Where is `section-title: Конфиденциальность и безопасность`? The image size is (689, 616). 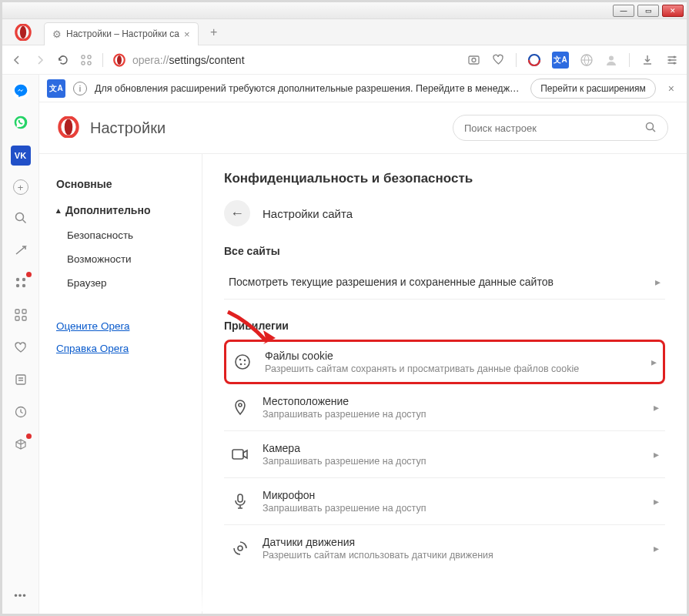 section-title: Конфиденциальность и безопасность is located at coordinates (445, 179).